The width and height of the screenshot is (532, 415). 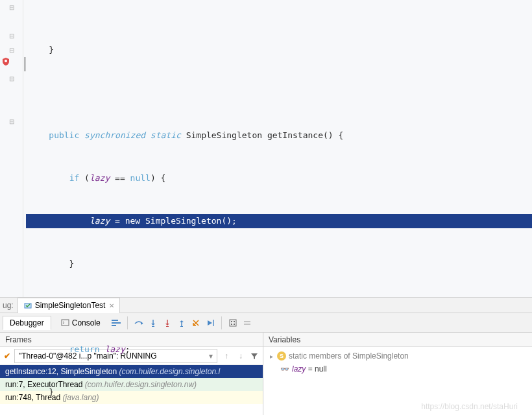 What do you see at coordinates (132, 220) in the screenshot?
I see `keyword: new` at bounding box center [132, 220].